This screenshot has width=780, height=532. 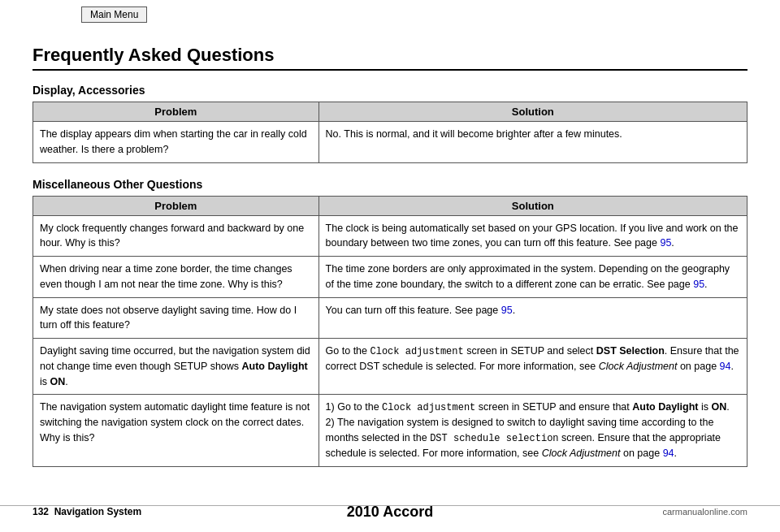 What do you see at coordinates (390, 143) in the screenshot?
I see `table-row: The display appears dim when starting th…` at bounding box center [390, 143].